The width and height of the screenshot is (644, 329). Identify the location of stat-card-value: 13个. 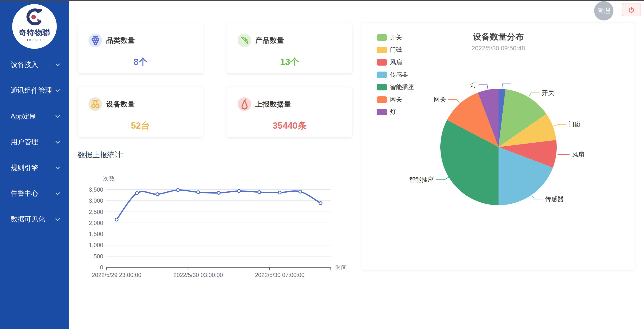
(290, 62).